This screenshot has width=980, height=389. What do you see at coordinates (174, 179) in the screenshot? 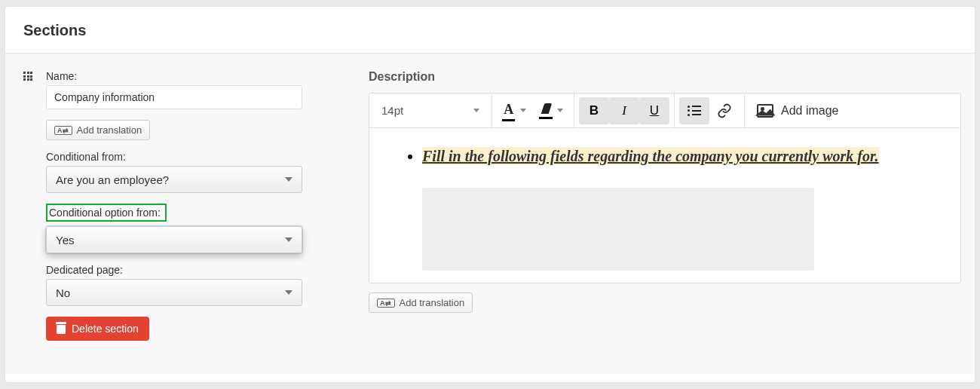
I see `conditional-from-select: Are you an employee?` at bounding box center [174, 179].